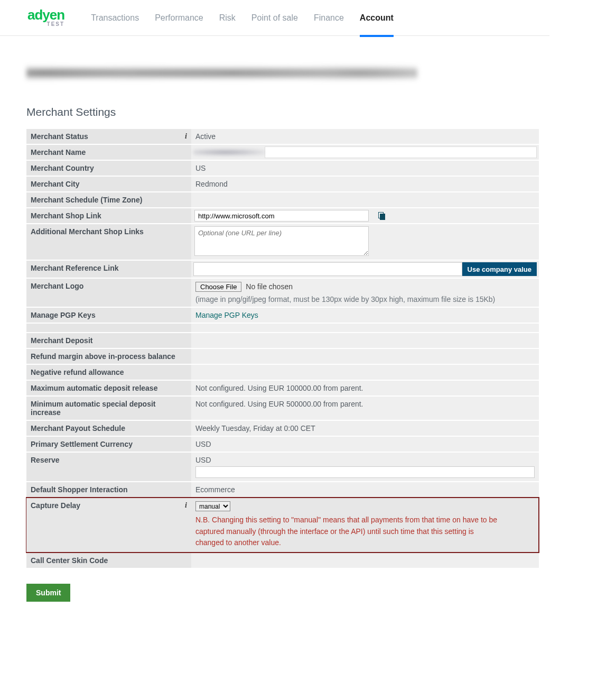 The height and width of the screenshot is (681, 616). I want to click on row-max-auto-deposit: Maximum automatic deposit release Not co…, so click(283, 388).